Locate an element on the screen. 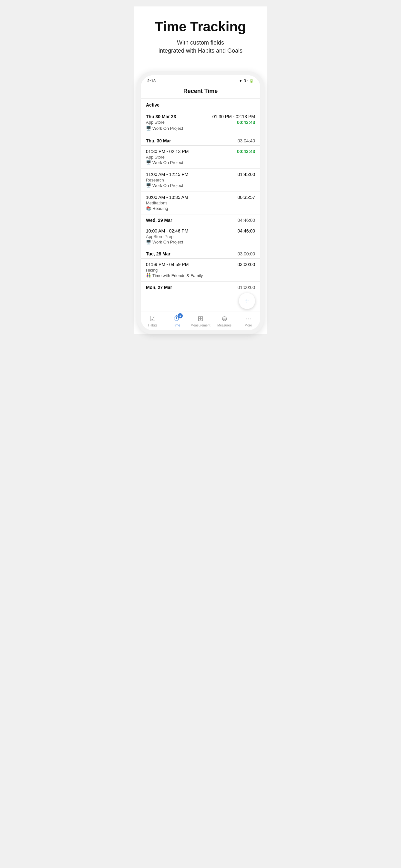 This screenshot has height=868, width=401. phone-inner: 2:13 ▼ R↑ 🔋 Recent Time Active is located at coordinates (201, 203).